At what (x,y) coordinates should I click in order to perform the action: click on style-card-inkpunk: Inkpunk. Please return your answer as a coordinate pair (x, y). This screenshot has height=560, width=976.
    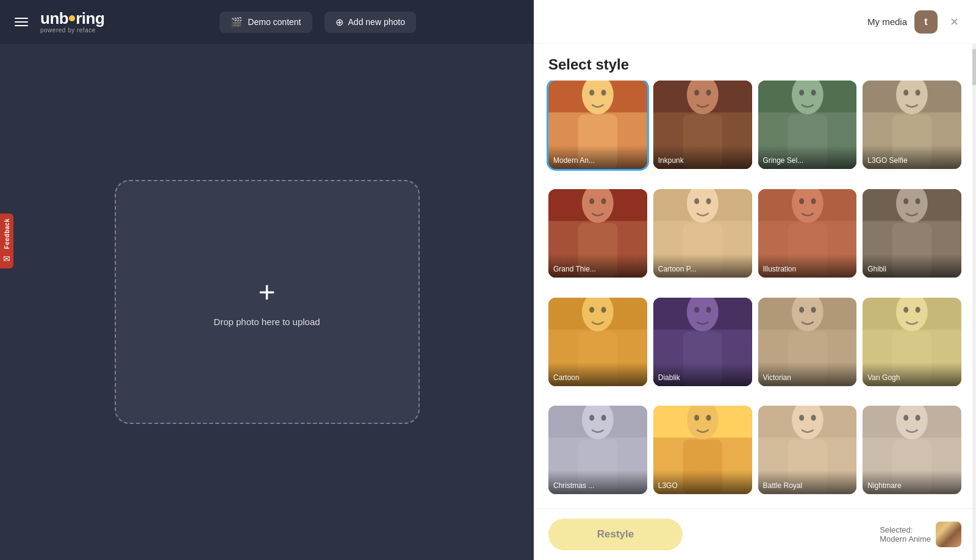
    Looking at the image, I should click on (703, 124).